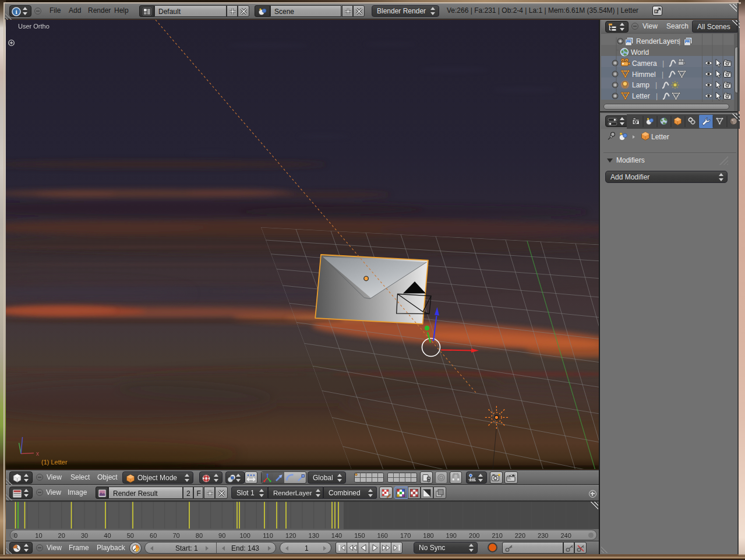 Image resolution: width=745 pixels, height=560 pixels. Describe the element at coordinates (130, 536) in the screenshot. I see `svg-text: 50` at that location.